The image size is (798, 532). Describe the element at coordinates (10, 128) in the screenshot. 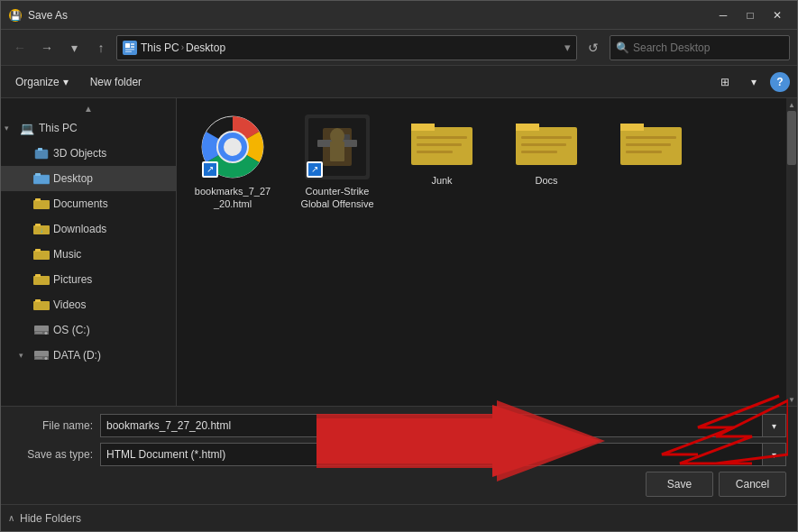

I see `tree-toggle-this-pc: ▾` at that location.